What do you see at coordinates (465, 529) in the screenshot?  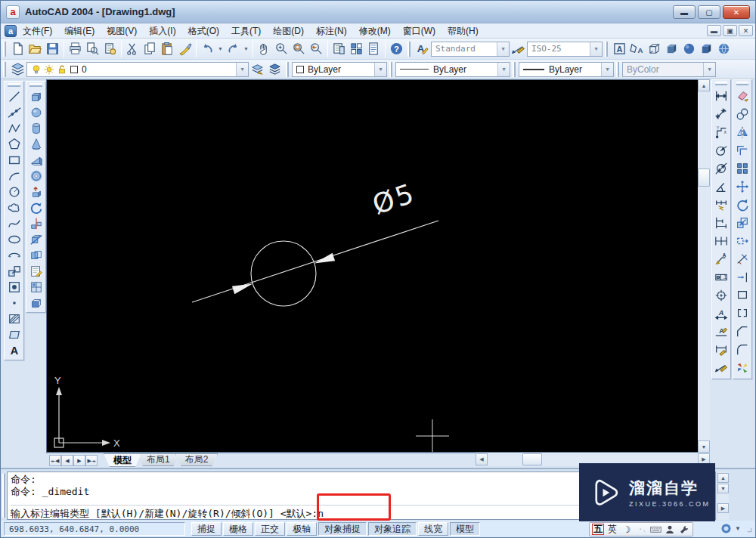 I see `model-toggle: 模型` at bounding box center [465, 529].